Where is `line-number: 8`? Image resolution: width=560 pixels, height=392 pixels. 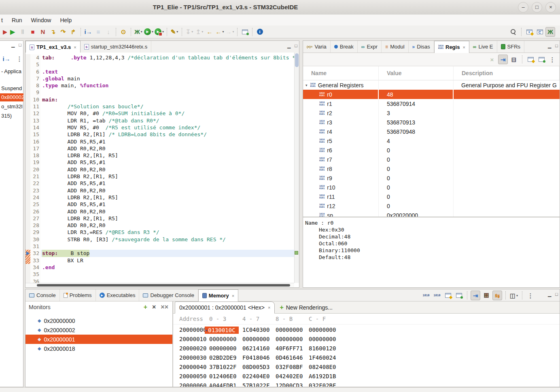 line-number: 8 is located at coordinates (36, 86).